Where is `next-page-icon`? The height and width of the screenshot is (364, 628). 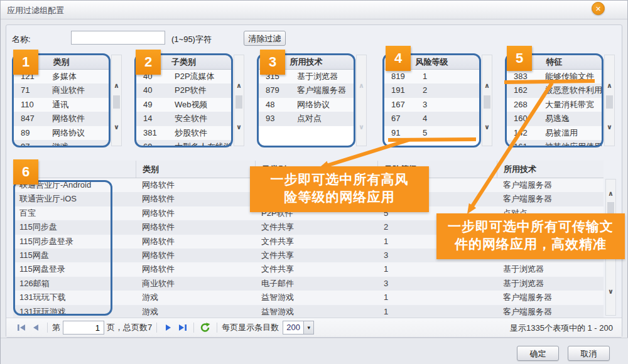 next-page-icon is located at coordinates (168, 328).